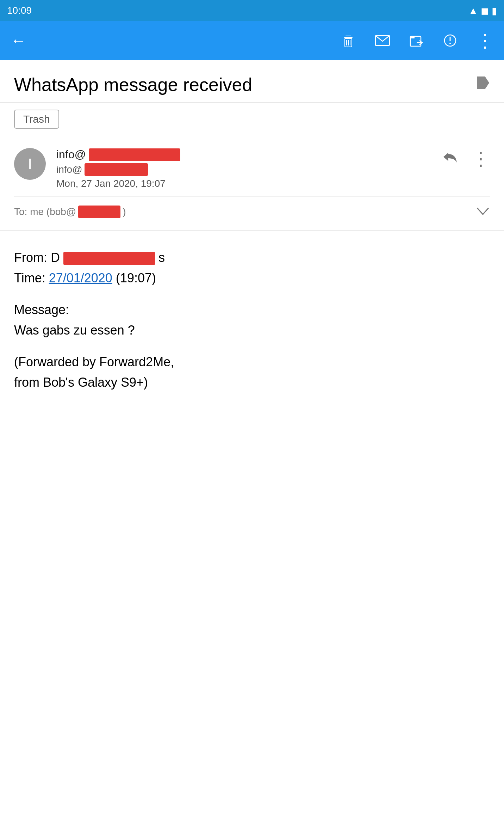 This screenshot has width=504, height=821. I want to click on email-subject-area: WhatsApp message received, so click(252, 81).